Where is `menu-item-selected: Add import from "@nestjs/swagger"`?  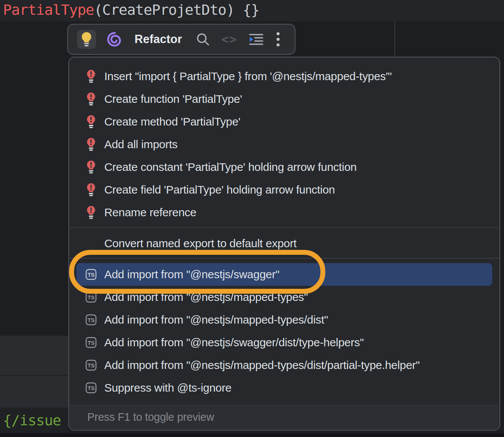 menu-item-selected: Add import from "@nestjs/swagger" is located at coordinates (284, 274).